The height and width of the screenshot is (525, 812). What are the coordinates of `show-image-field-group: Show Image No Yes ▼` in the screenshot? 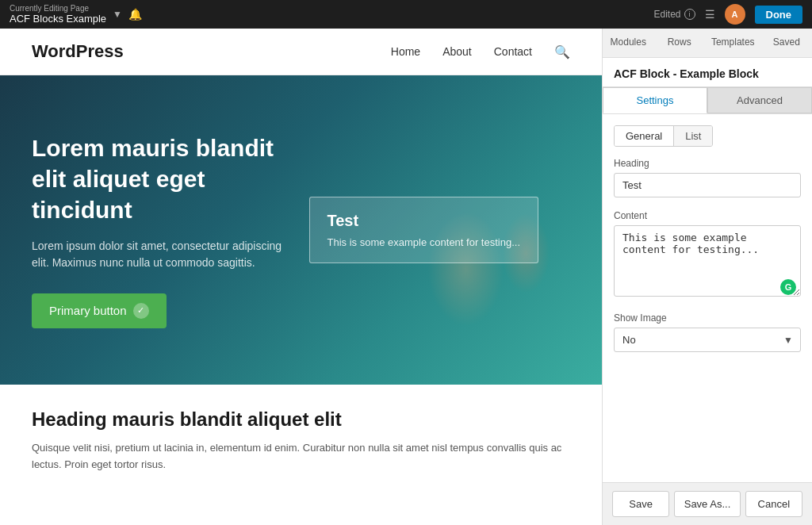 It's located at (707, 332).